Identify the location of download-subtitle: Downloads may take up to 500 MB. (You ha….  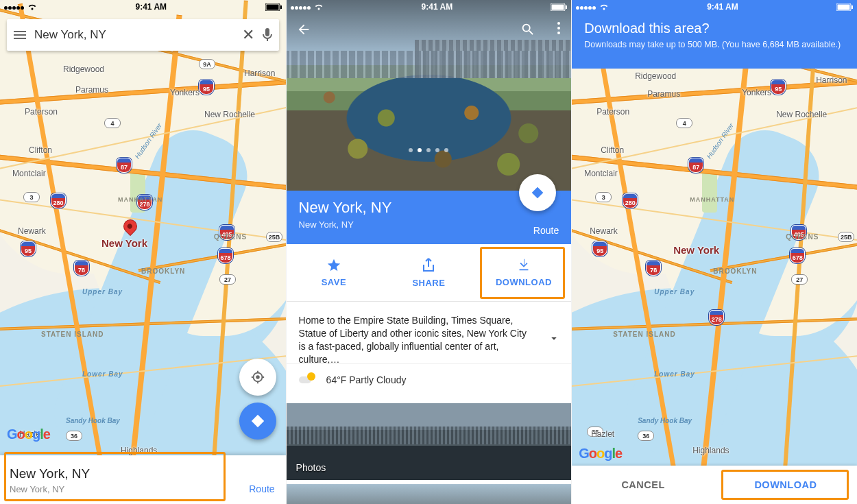
(714, 45).